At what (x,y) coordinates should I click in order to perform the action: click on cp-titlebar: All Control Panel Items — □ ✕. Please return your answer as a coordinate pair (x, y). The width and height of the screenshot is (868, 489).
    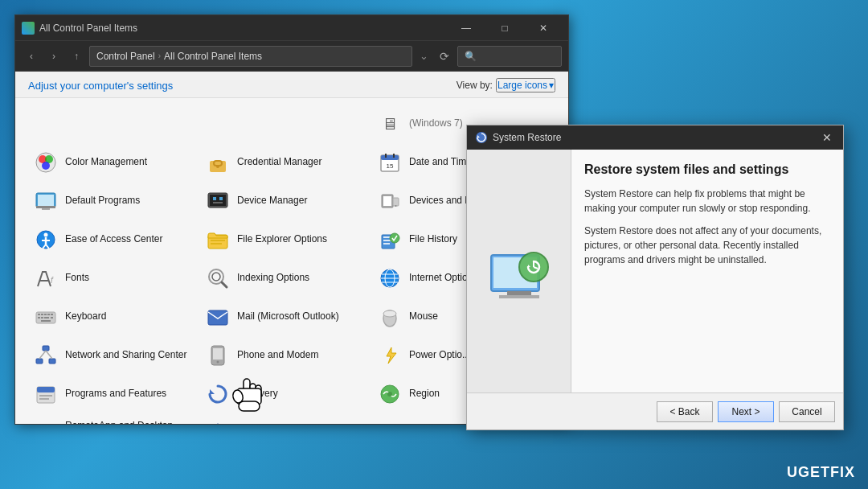
    Looking at the image, I should click on (292, 28).